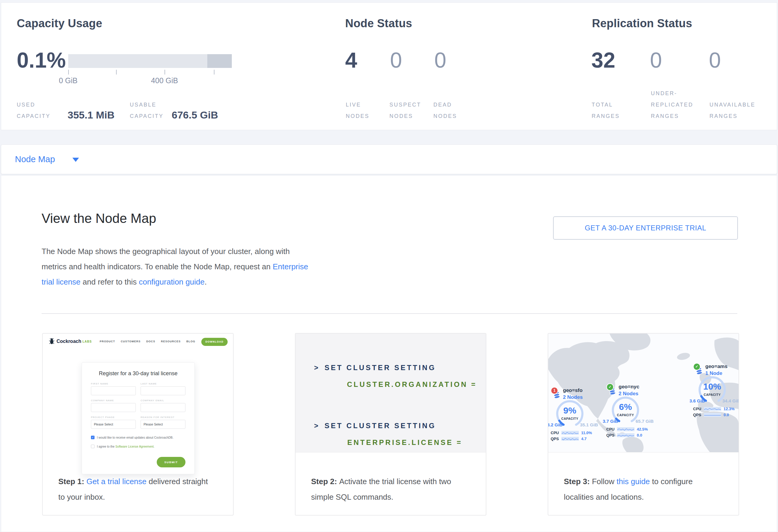 This screenshot has height=532, width=778. What do you see at coordinates (573, 390) in the screenshot?
I see `locality-name: geo=sfo` at bounding box center [573, 390].